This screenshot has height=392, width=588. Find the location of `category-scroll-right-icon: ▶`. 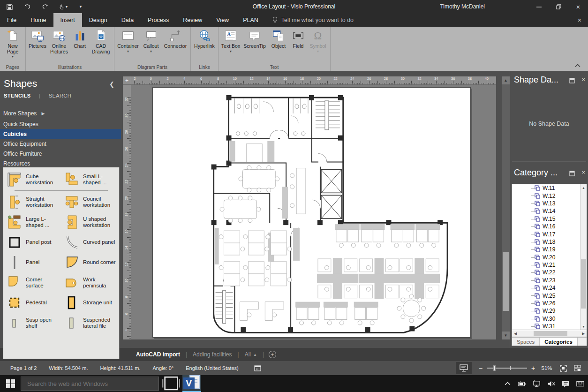

category-scroll-right-icon: ▶ is located at coordinates (583, 333).